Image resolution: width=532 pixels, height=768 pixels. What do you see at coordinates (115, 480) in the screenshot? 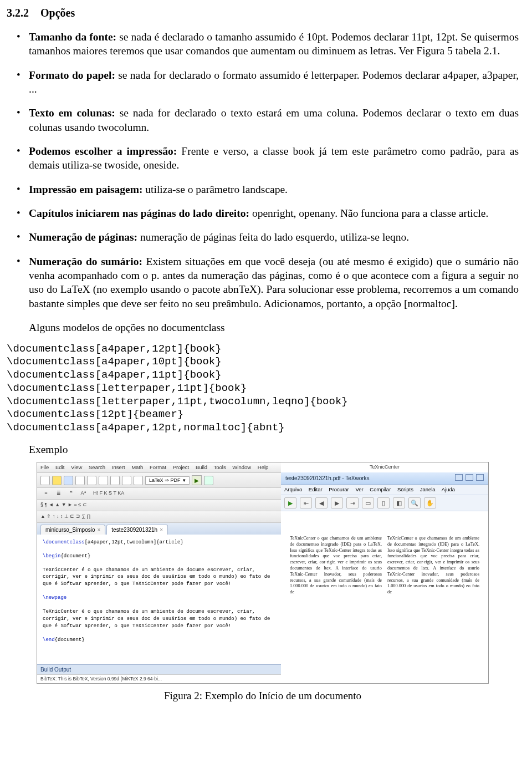
I see `paste-icon` at bounding box center [115, 480].